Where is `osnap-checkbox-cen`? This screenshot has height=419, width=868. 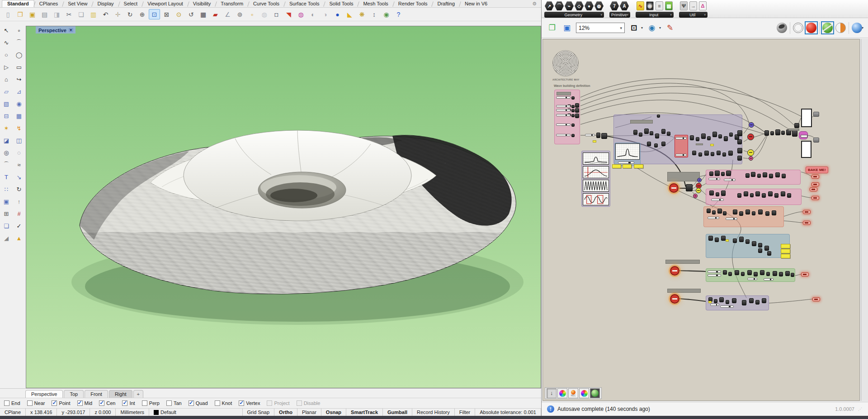
osnap-checkbox-cen is located at coordinates (102, 403).